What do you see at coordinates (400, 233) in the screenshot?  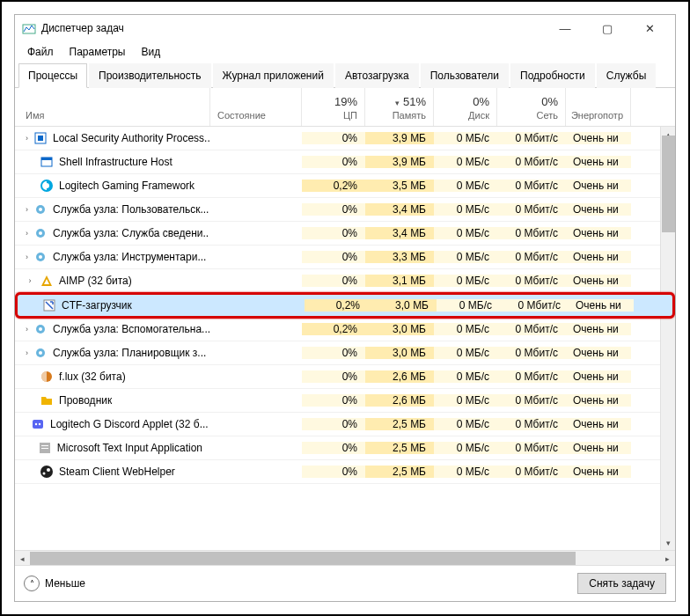 I see `process-memory: 3,4 МБ` at bounding box center [400, 233].